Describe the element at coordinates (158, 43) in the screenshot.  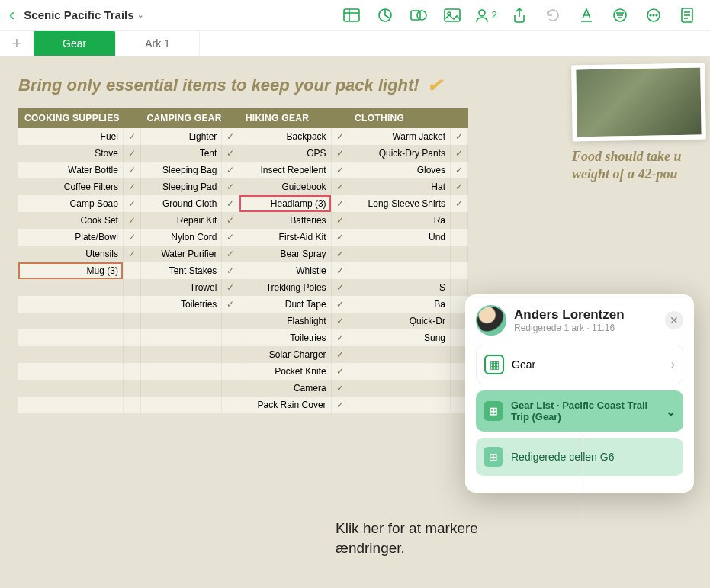
I see `tab-ark1: Ark 1` at that location.